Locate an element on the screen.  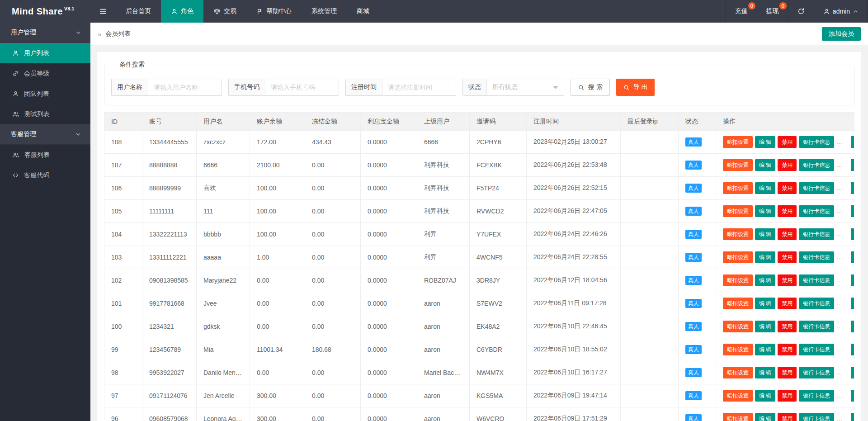
top-nav-item-trade: 交易 is located at coordinates (225, 11).